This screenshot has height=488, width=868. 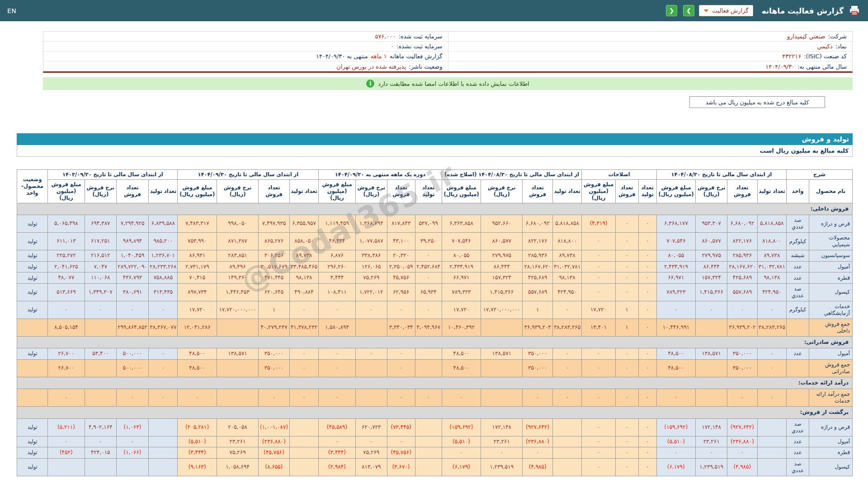 What do you see at coordinates (435, 343) in the screenshot?
I see `section-row-label: فروش صادراتی:` at bounding box center [435, 343].